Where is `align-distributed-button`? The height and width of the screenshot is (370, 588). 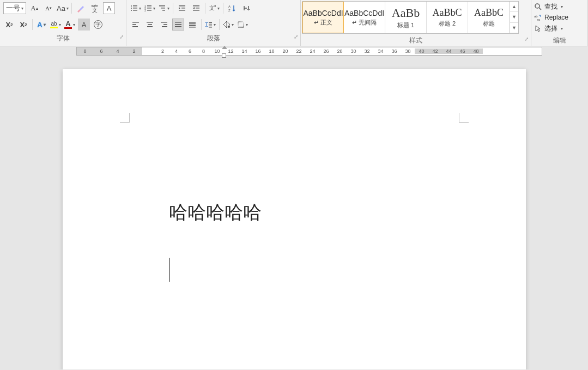
align-distributed-button is located at coordinates (192, 25).